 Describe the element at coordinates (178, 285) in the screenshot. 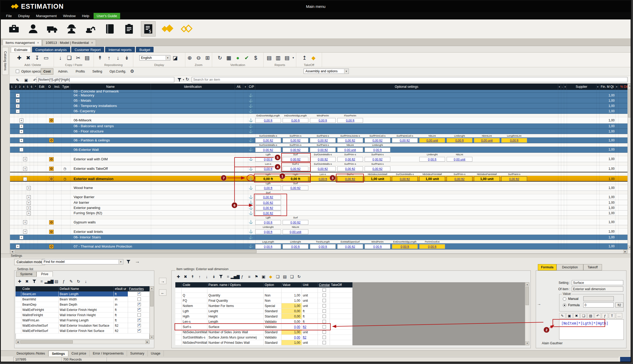

I see `param-col-header` at that location.